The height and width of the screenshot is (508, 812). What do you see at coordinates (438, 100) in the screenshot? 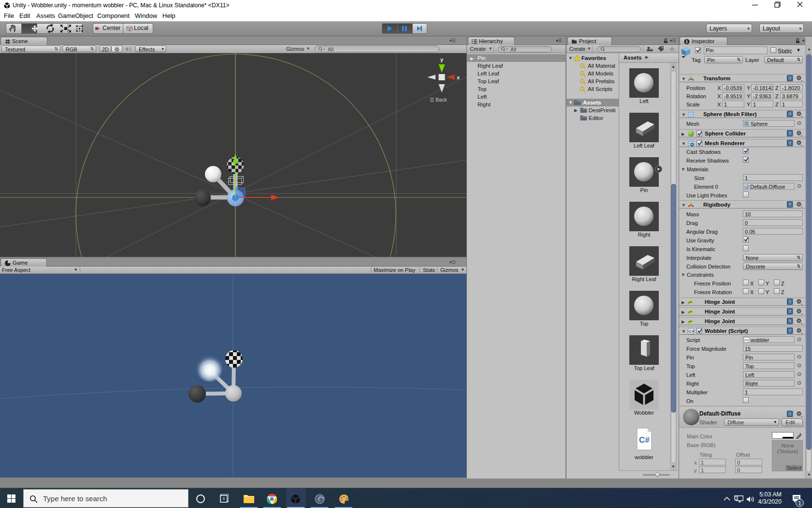
I see `svg-text: ☰ Back` at bounding box center [438, 100].